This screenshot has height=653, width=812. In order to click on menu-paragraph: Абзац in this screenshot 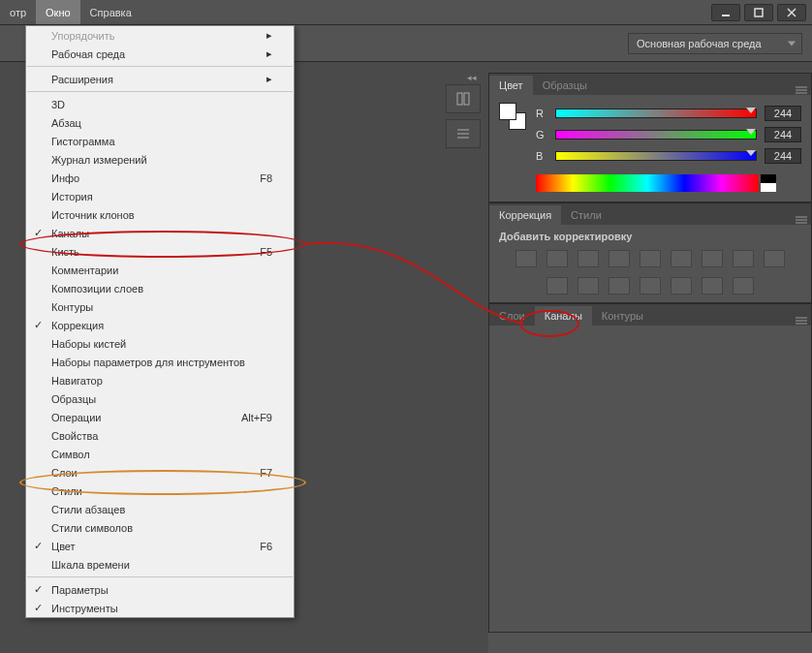, I will do `click(160, 122)`.